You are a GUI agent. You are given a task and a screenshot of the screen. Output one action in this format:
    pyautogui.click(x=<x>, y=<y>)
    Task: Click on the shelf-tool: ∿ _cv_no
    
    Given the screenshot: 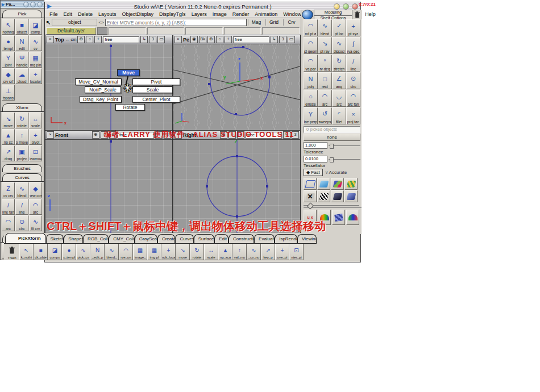 What is the action you would take?
    pyautogui.click(x=254, y=252)
    